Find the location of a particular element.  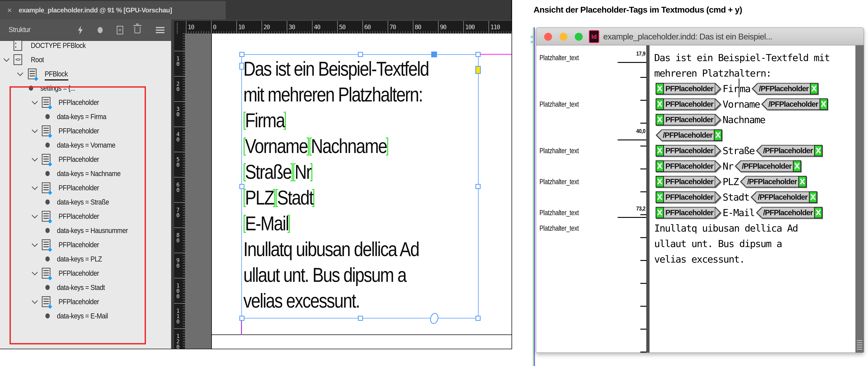

tree-attribute-row: data-keys = Stadt is located at coordinates (86, 287).